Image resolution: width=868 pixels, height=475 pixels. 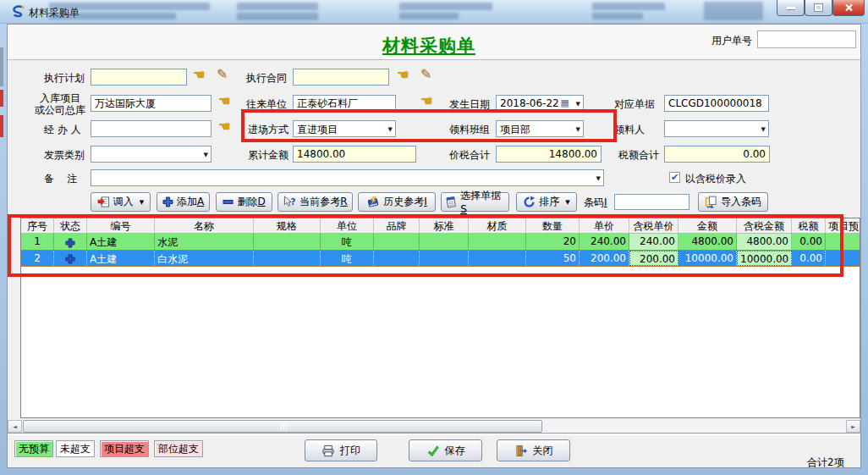 I want to click on import-barcode-button: 导入条码, so click(x=733, y=202).